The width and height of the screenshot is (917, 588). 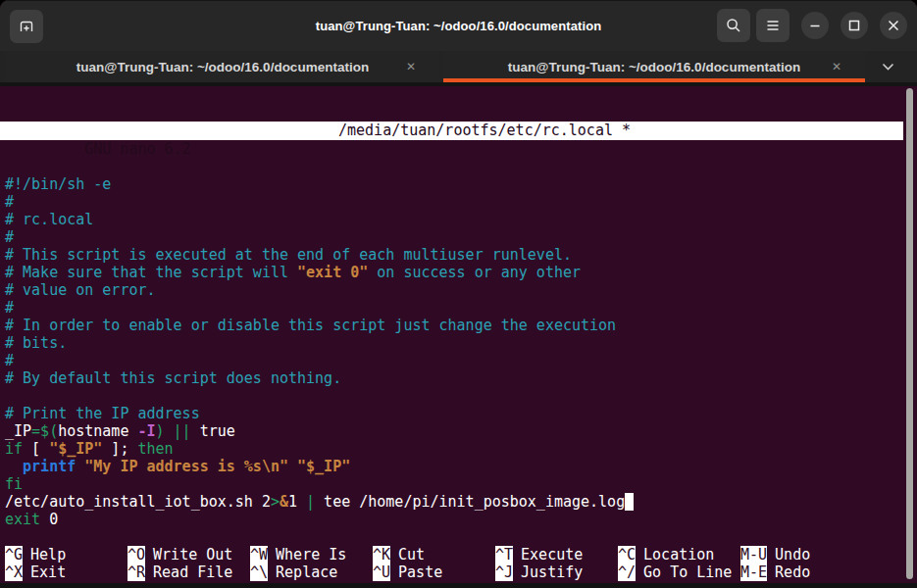 What do you see at coordinates (679, 555) in the screenshot?
I see `shortcut-location: ^CLocation` at bounding box center [679, 555].